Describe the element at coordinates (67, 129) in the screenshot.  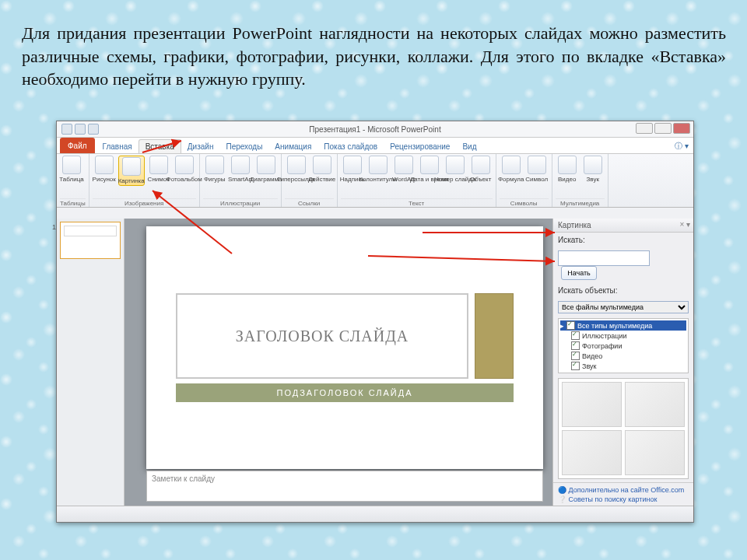
I see `qat-save-icon` at that location.